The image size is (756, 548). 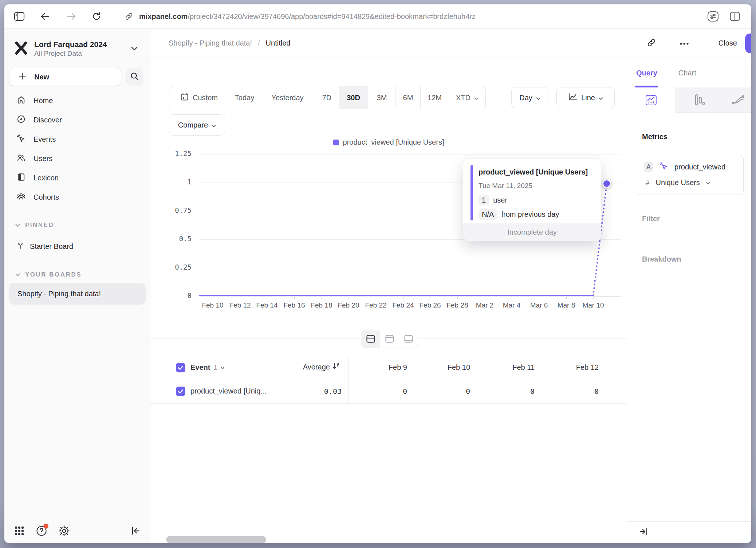 What do you see at coordinates (136, 532) in the screenshot?
I see `collapse-sidebar-icon` at bounding box center [136, 532].